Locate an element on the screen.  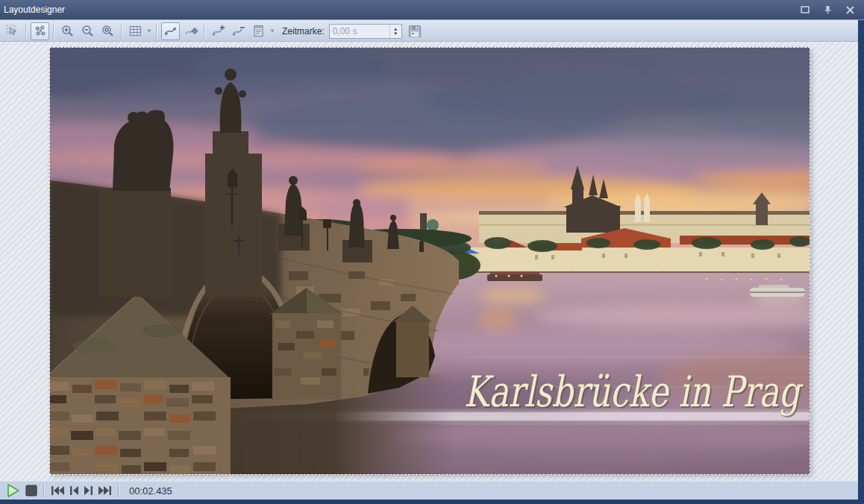
slide-caption-text: Karlsbrücke in Prag is located at coordinates (634, 391).